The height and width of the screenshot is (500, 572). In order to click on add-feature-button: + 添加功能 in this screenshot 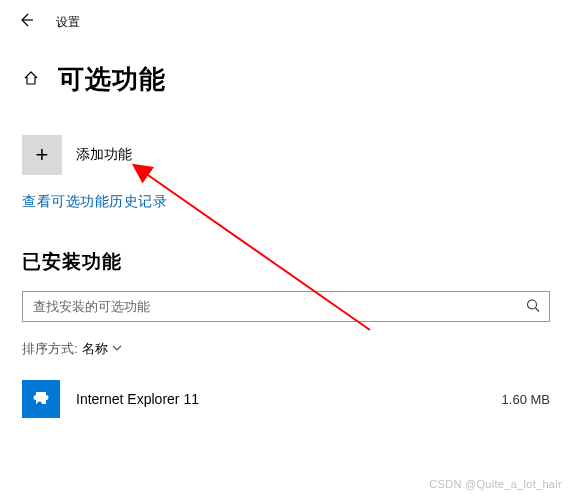, I will do `click(77, 155)`.